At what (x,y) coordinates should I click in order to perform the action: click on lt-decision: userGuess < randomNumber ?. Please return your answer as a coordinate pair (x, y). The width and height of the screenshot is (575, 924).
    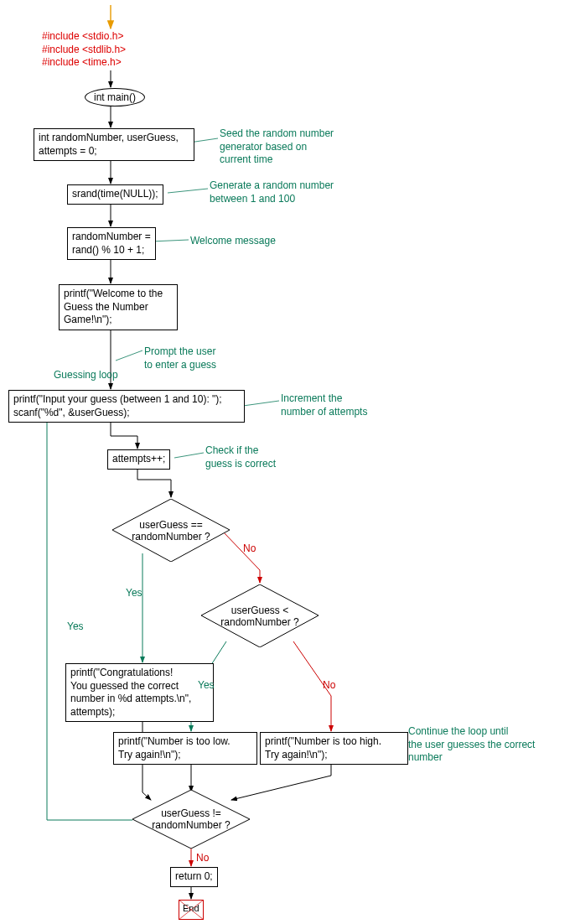
    Looking at the image, I should click on (260, 615).